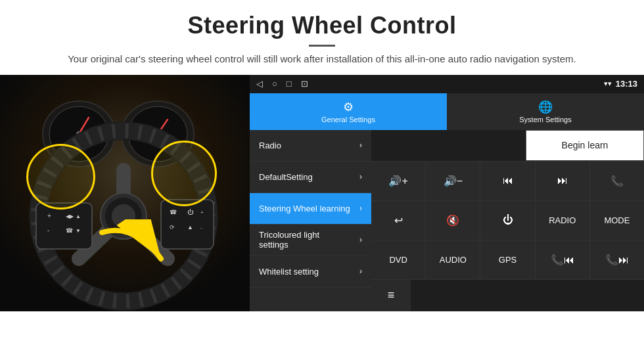 The width and height of the screenshot is (644, 356). What do you see at coordinates (627, 84) in the screenshot?
I see `clock: 13:13` at bounding box center [627, 84].